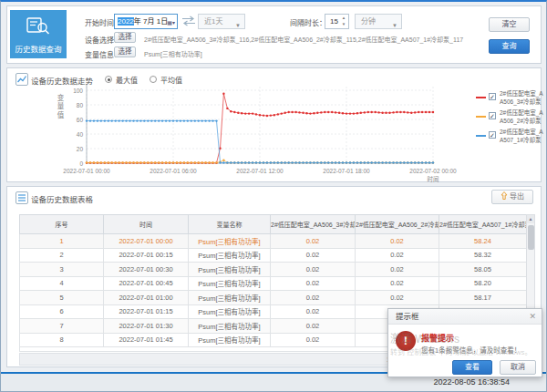 This screenshot has height=392, width=547. I want to click on table-cell: 58.17, so click(483, 298).